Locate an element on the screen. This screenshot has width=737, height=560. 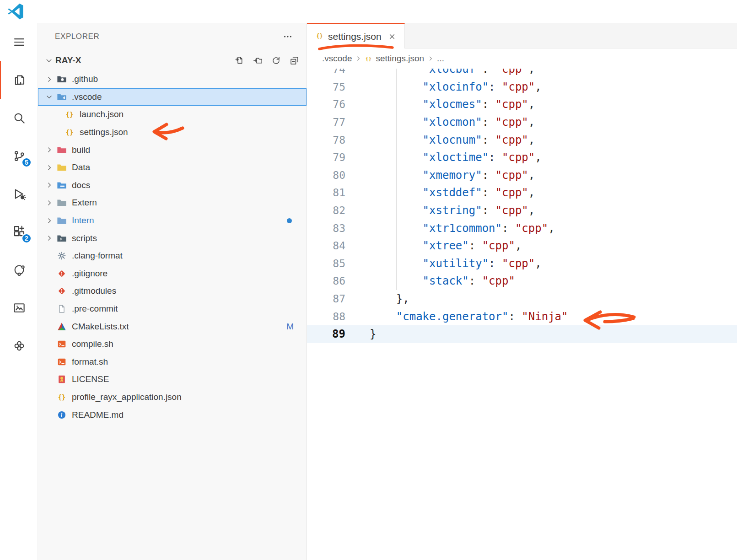
folder-scripts-icon is located at coordinates (62, 238).